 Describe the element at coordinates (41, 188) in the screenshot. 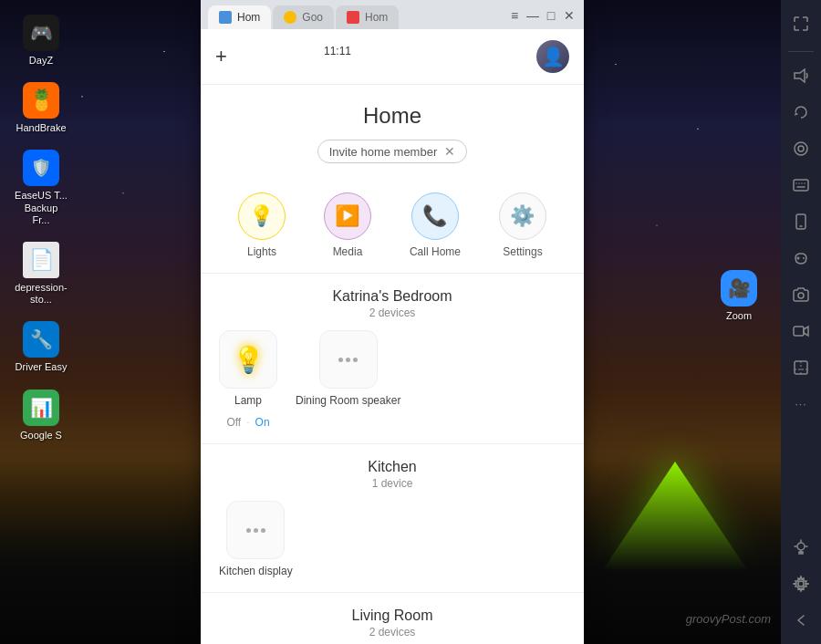

I see `desktop-icon-easeus: 🛡️ EaseUS T... Backup Fr...` at that location.